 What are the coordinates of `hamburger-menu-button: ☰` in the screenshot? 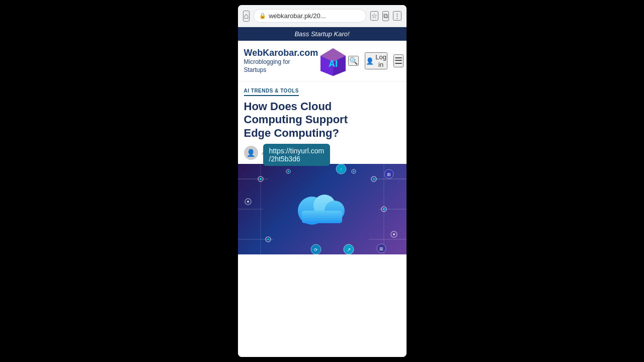 It's located at (398, 61).